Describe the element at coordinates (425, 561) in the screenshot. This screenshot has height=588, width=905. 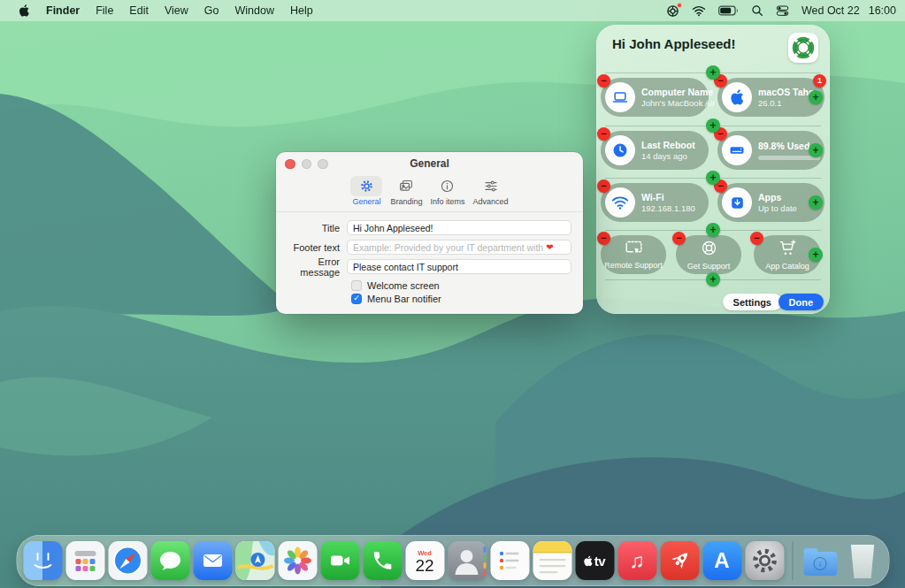
I see `calendar-dock-icon: Wed 22` at that location.